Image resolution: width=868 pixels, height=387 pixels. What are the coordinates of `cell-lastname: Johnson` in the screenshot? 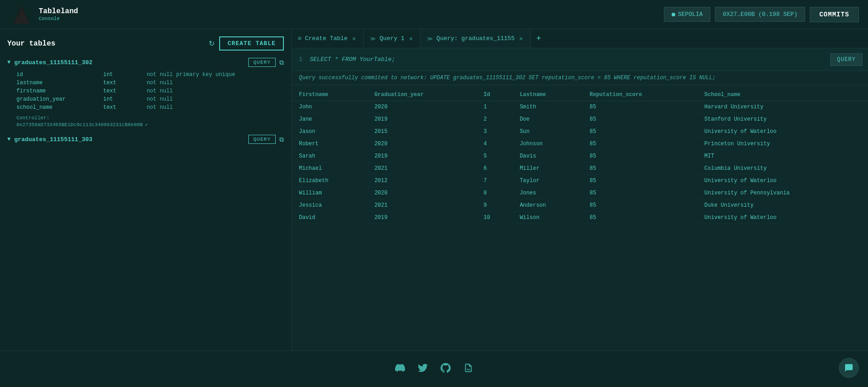 It's located at (548, 144).